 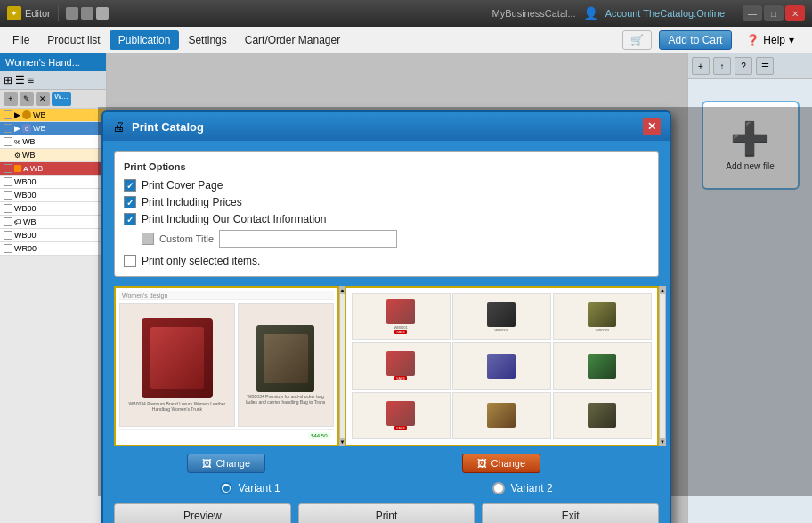 I want to click on menu-settings: Settings, so click(x=207, y=40).